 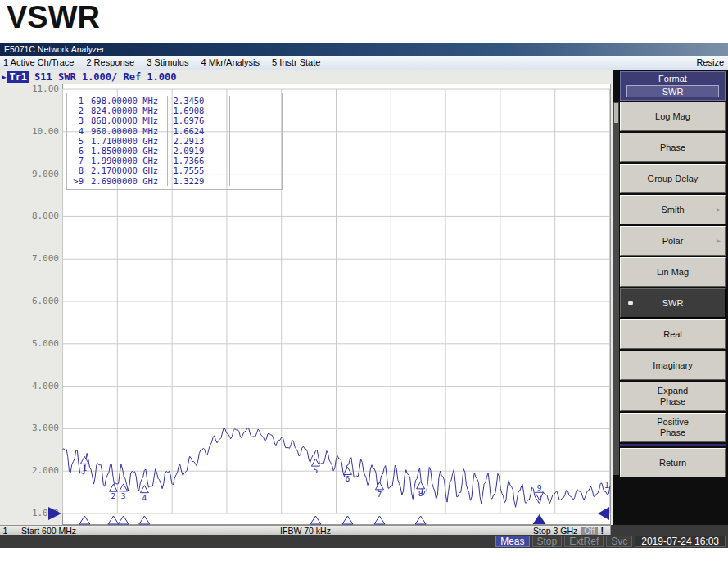 I want to click on softkey-log-mag: Log Mag, so click(x=673, y=116).